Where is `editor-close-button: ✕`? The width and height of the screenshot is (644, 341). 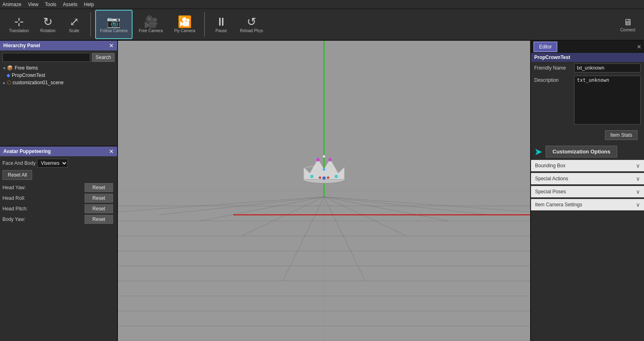
editor-close-button: ✕ is located at coordinates (639, 47).